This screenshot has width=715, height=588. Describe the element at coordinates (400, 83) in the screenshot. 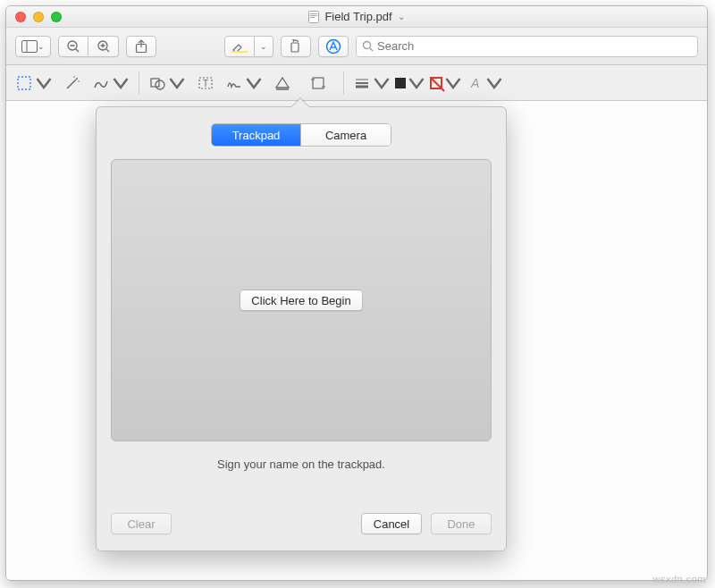

I see `filled-square-icon` at that location.